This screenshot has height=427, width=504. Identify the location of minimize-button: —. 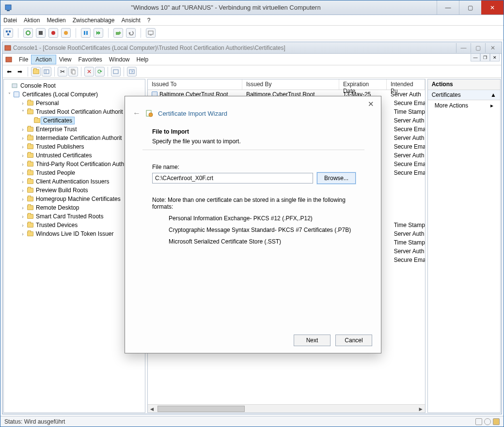
(448, 8).